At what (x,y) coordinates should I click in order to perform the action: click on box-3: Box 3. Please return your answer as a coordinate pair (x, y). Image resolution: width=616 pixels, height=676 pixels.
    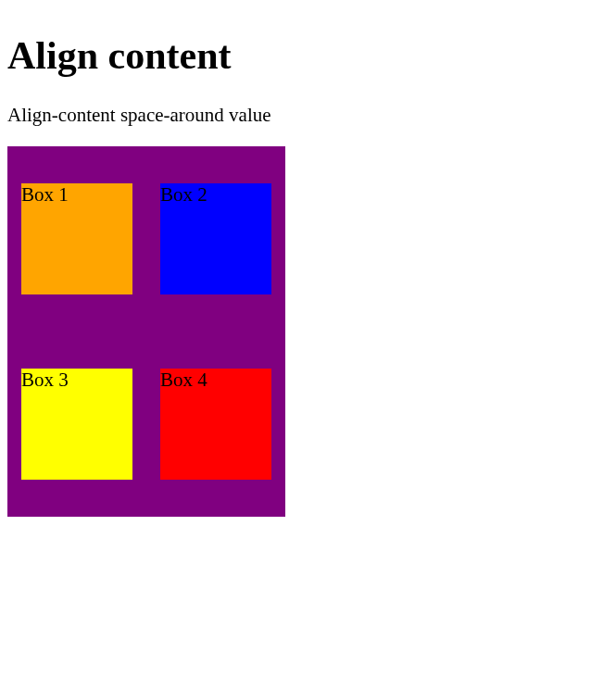
    Looking at the image, I should click on (77, 424).